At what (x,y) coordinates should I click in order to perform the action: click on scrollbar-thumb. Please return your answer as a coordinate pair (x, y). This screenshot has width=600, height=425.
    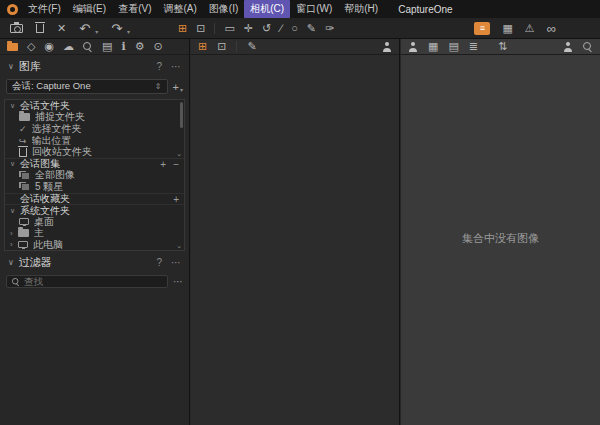
    Looking at the image, I should click on (182, 115).